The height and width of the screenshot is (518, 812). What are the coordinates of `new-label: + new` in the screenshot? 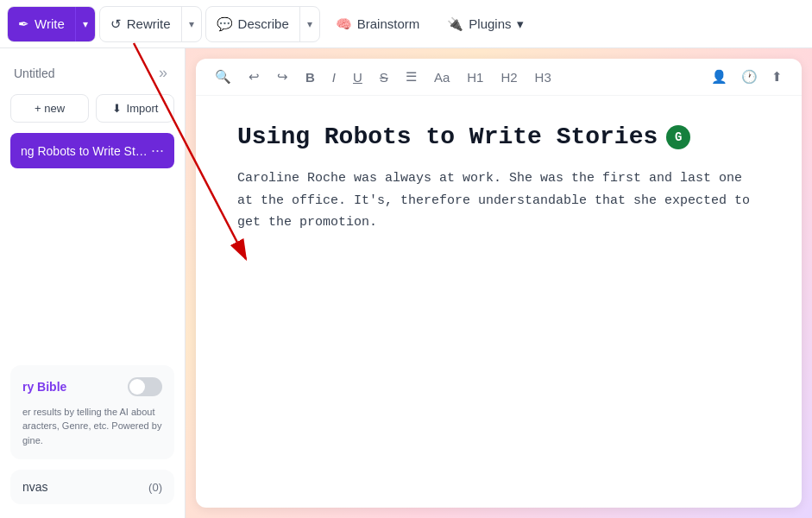 It's located at (50, 109).